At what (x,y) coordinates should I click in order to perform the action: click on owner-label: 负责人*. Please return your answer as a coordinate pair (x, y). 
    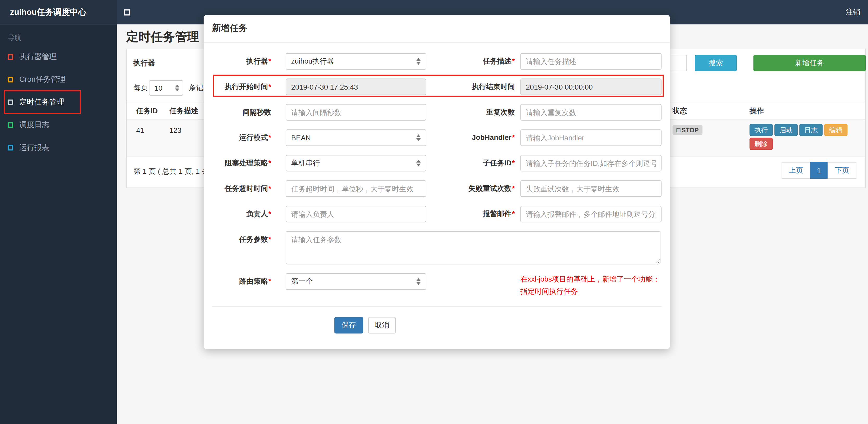
    Looking at the image, I should click on (249, 214).